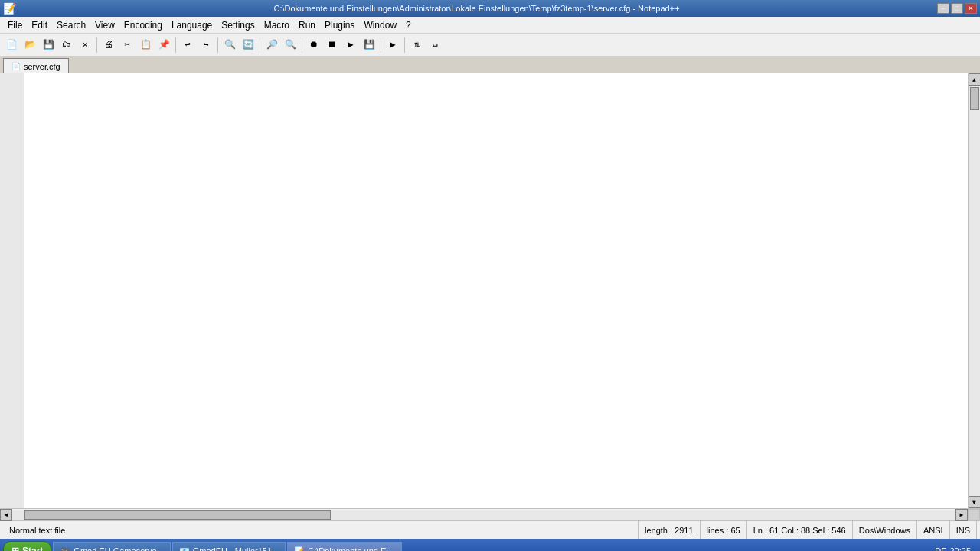 The image size is (980, 551). What do you see at coordinates (724, 530) in the screenshot?
I see `lines-section: lines : 65` at bounding box center [724, 530].